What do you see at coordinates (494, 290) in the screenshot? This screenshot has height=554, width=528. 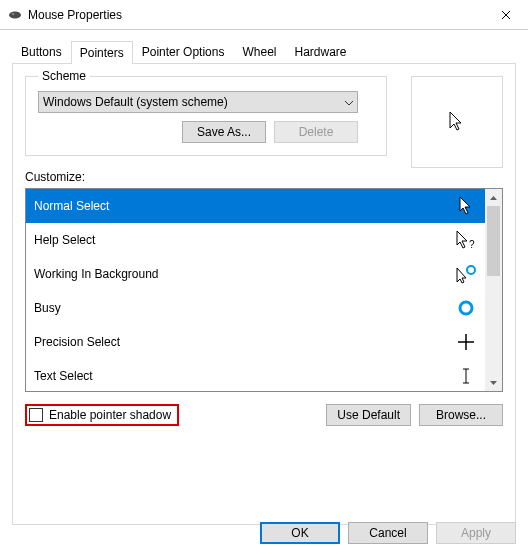 I see `scroll-track` at bounding box center [494, 290].